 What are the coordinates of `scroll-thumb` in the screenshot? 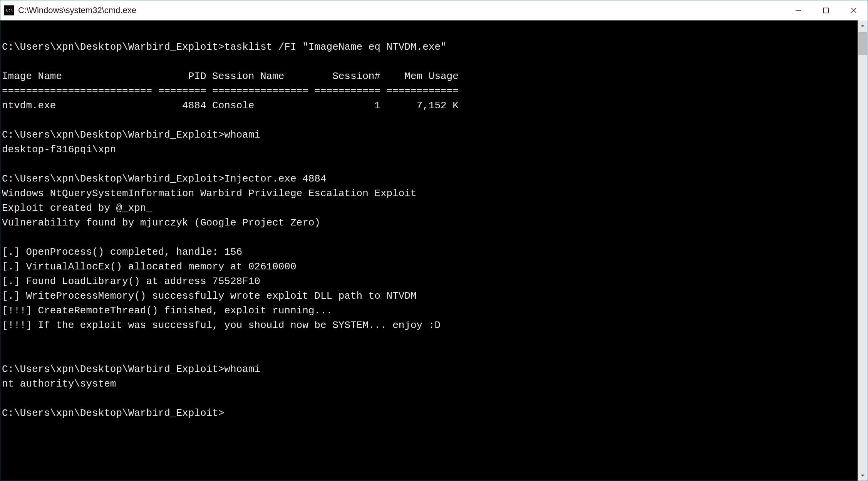 It's located at (863, 44).